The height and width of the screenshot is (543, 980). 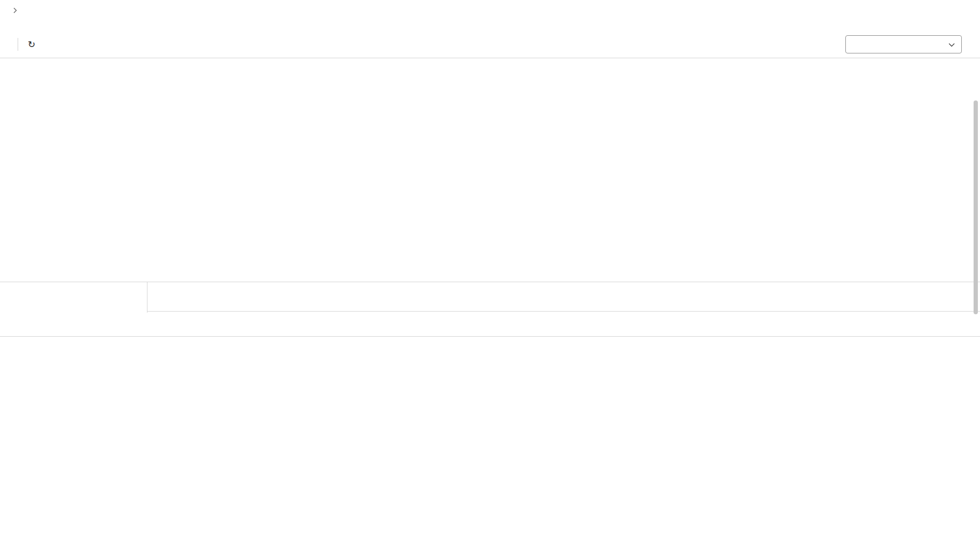 I want to click on table-header, so click(x=490, y=324).